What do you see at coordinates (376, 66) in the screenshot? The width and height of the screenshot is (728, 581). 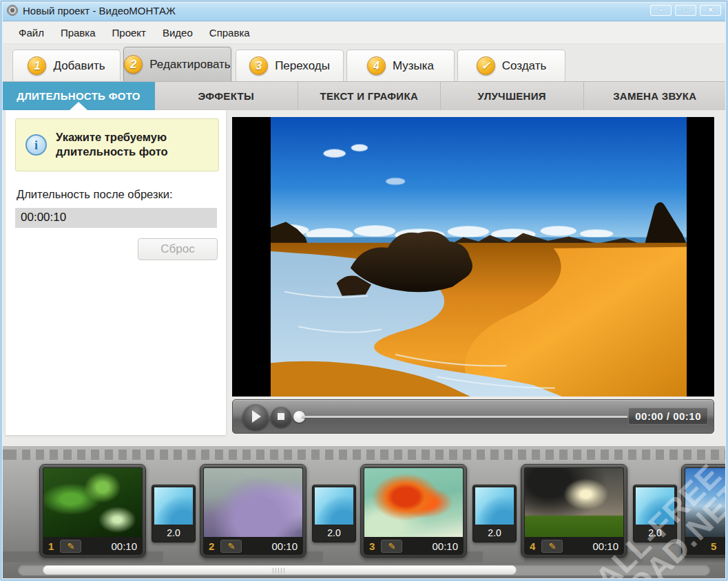 I see `step-4-badge-icon: 4` at bounding box center [376, 66].